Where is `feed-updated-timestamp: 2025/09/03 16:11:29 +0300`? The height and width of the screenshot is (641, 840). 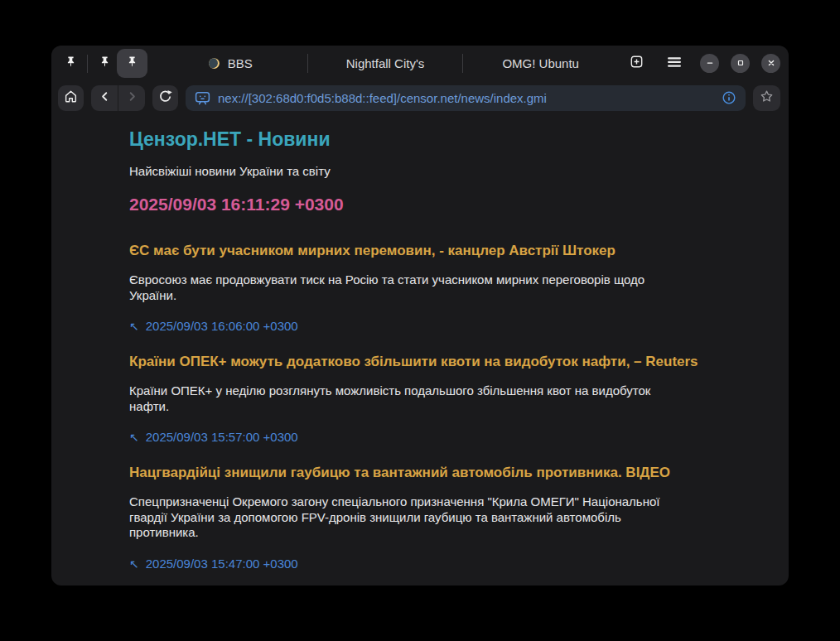 feed-updated-timestamp: 2025/09/03 16:11:29 +0300 is located at coordinates (442, 205).